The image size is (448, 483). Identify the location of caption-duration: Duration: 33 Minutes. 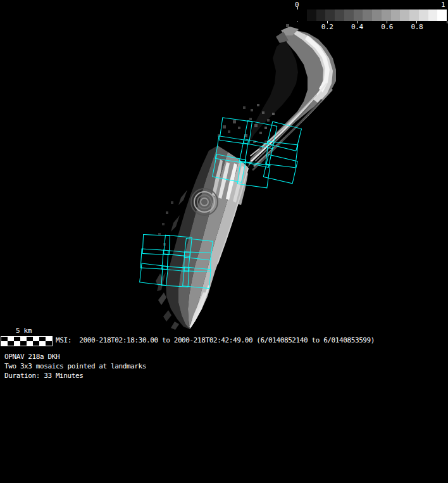
(44, 376).